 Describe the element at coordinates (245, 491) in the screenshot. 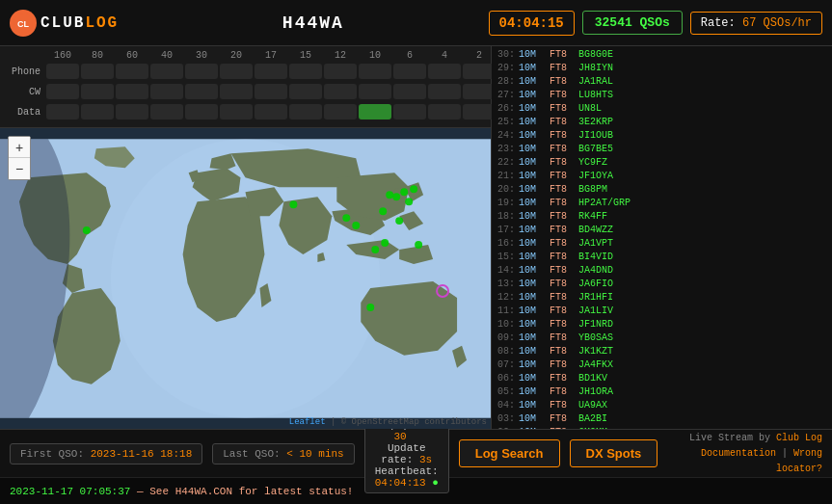

I see `status-message: — See H44WA.CON for latest status!` at that location.